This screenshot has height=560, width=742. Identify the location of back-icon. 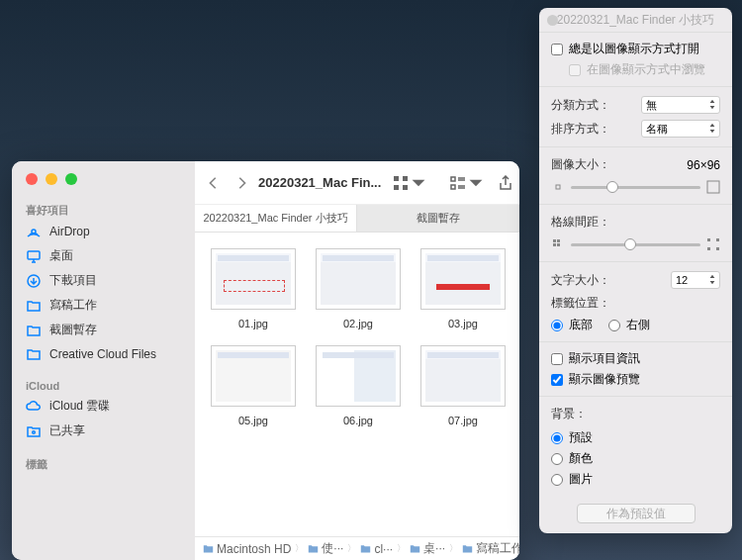
(214, 183).